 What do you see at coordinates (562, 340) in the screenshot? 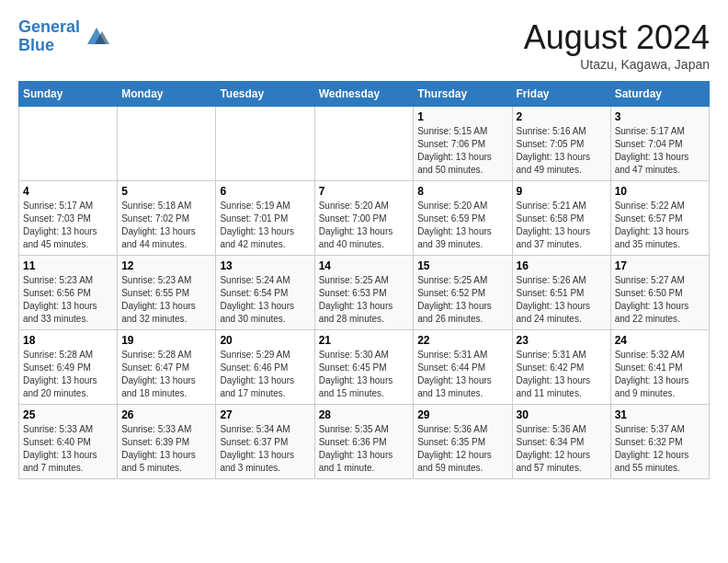
I see `day-number: 23` at bounding box center [562, 340].